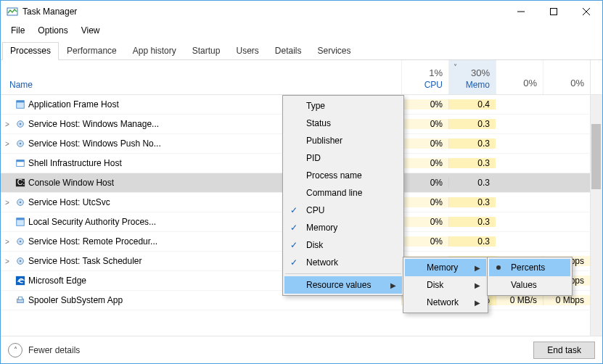 Image resolution: width=603 pixels, height=364 pixels. I want to click on maximize-button, so click(553, 12).